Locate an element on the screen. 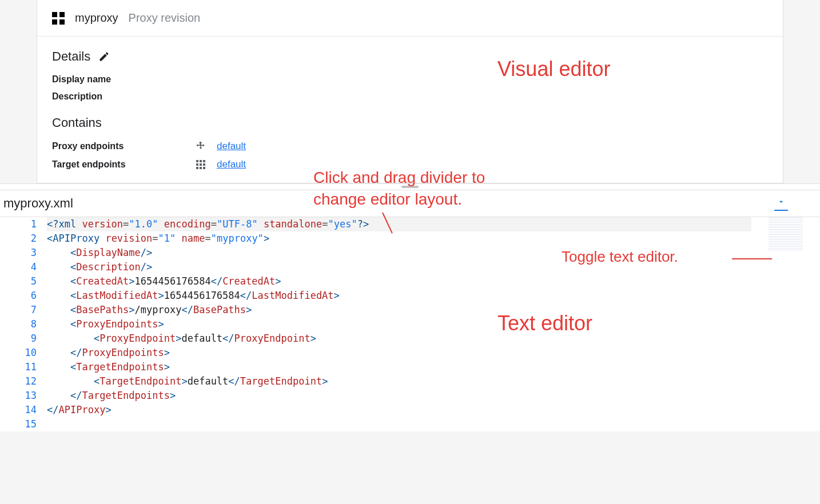  description-tag: Description is located at coordinates (109, 267).